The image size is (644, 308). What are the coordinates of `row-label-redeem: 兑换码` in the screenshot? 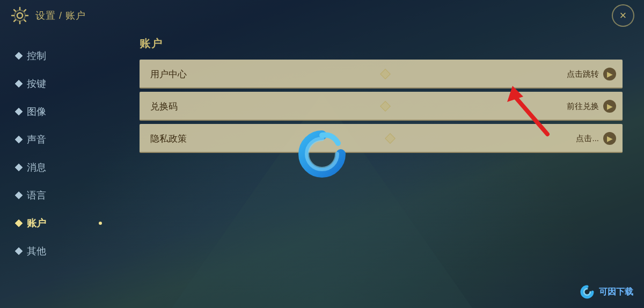 It's located at (172, 106).